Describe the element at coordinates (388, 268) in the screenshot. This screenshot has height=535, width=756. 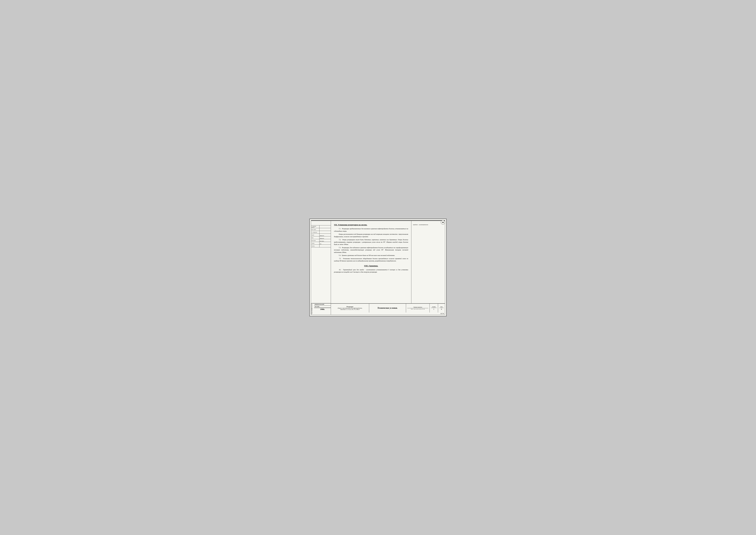
I see `main-content: VII. Установка резервуаров на место. 7.1…` at that location.